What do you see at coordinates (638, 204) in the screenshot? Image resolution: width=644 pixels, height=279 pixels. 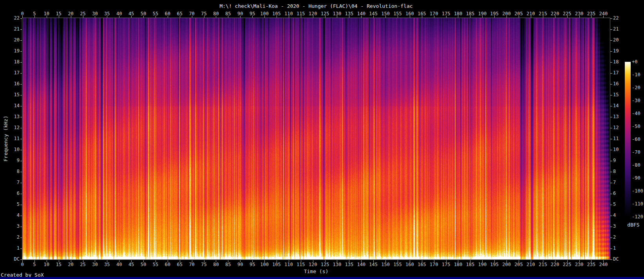 I see `dbfs-tick-label: -110` at bounding box center [638, 204].